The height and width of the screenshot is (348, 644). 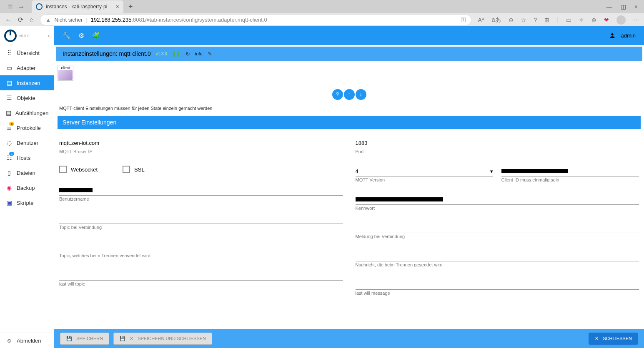 I want to click on footer-bar: 💾 SPEICHERN 💾 ✕ SPEICHERN UND SCHLIESSEN…, so click(x=349, y=338).